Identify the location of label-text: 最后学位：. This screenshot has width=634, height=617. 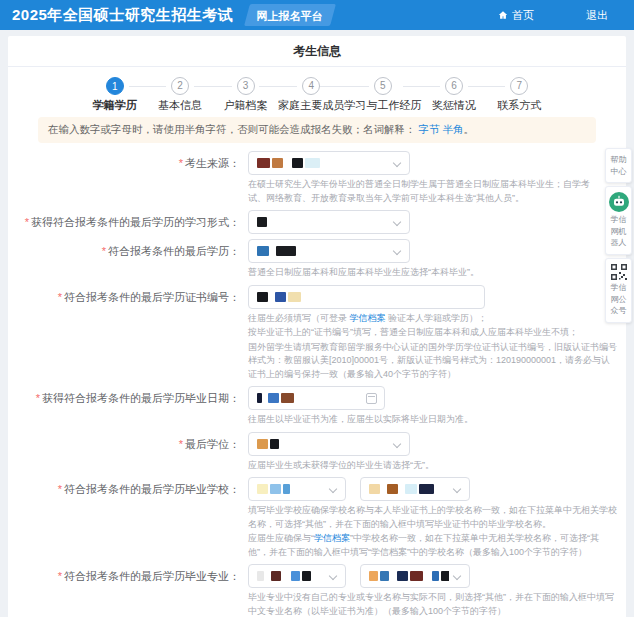
(212, 444).